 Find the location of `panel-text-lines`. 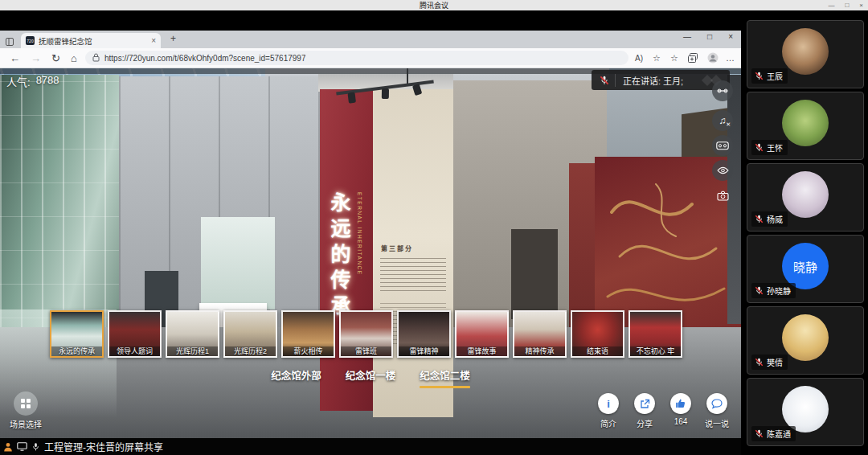

panel-text-lines is located at coordinates (413, 275).